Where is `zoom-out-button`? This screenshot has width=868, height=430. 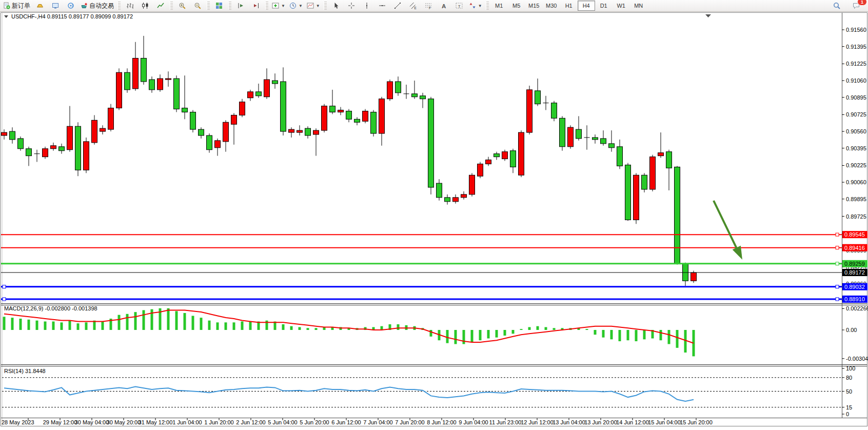
zoom-out-button is located at coordinates (198, 6).